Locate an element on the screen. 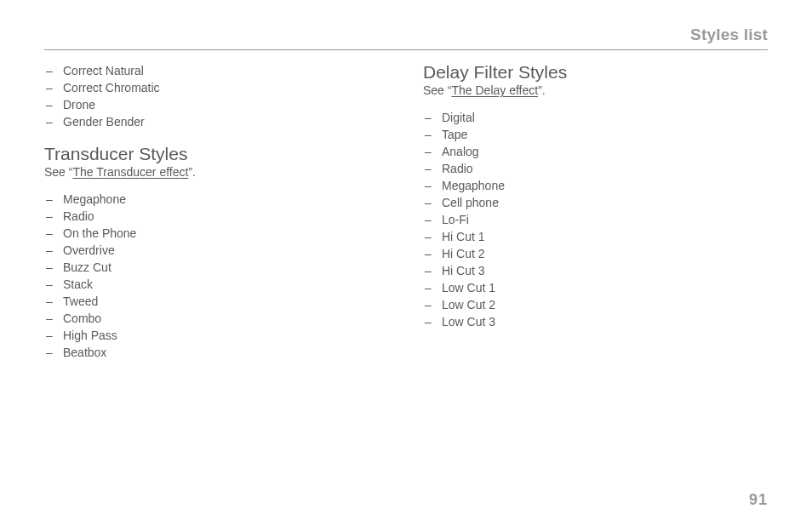  transducer-list: Megaphone Radio On the Phone Overdrive B… is located at coordinates (216, 276).